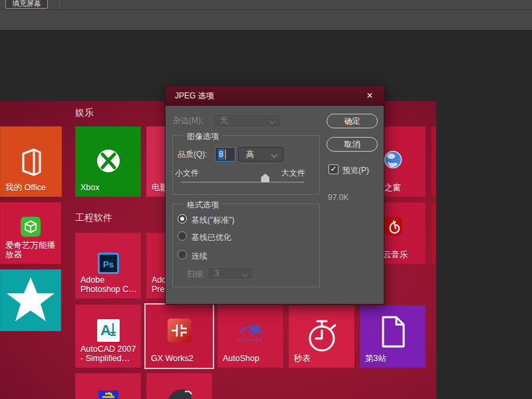  What do you see at coordinates (293, 173) in the screenshot?
I see `large-file-label: 大文件` at bounding box center [293, 173].